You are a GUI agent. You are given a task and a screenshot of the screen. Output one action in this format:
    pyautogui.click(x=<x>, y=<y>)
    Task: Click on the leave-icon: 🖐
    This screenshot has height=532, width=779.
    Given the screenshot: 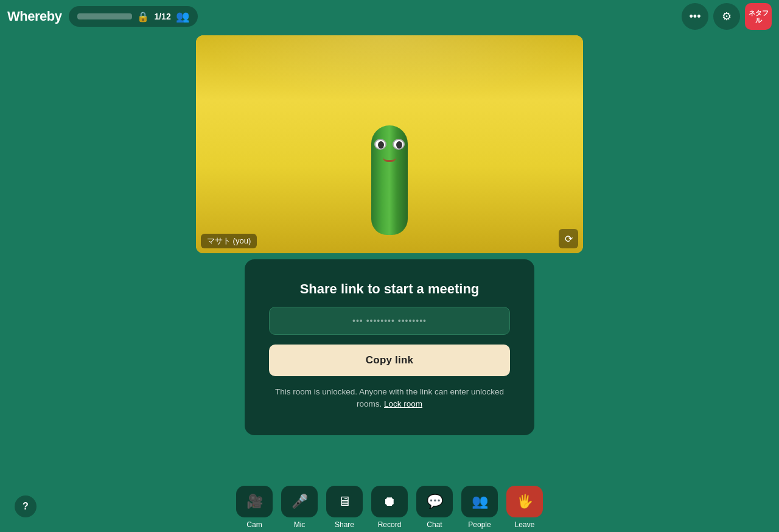 What is the action you would take?
    pyautogui.click(x=525, y=502)
    